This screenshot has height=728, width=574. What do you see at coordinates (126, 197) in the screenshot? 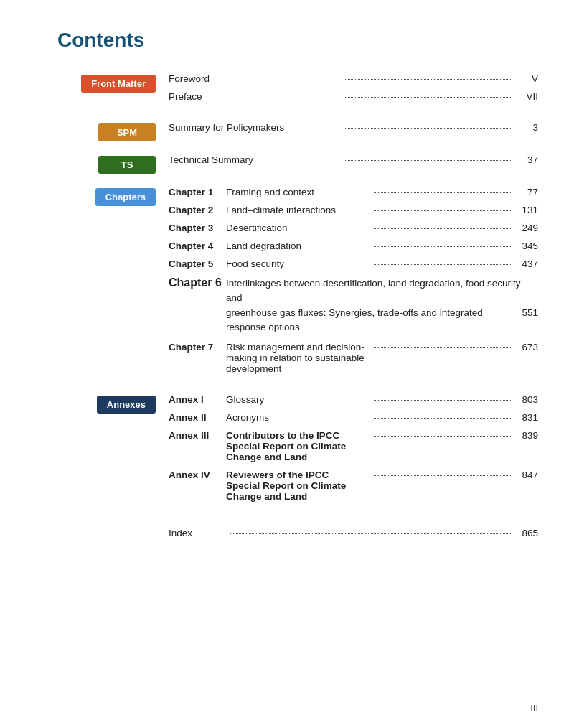
I see `label-chapters: Chapters` at bounding box center [126, 197].